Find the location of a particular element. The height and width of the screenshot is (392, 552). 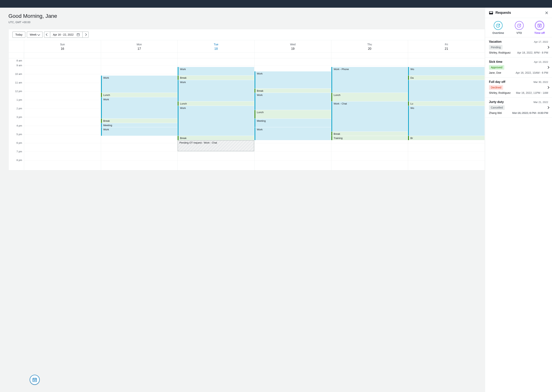

request-time: Apr 18, 2022, 6PM - 8 PM is located at coordinates (533, 53).